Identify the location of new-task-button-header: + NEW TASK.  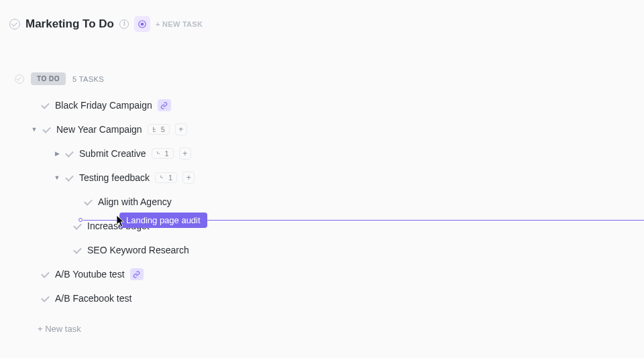
(179, 24).